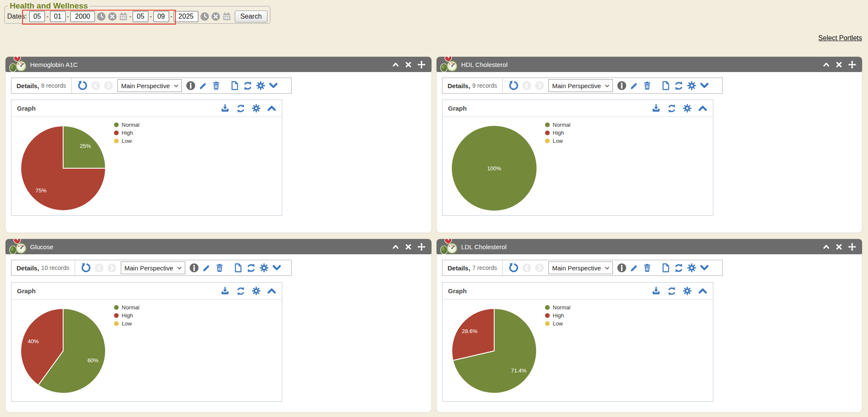 The image size is (868, 417). Describe the element at coordinates (42, 247) in the screenshot. I see `portlet-title: Glucose` at that location.